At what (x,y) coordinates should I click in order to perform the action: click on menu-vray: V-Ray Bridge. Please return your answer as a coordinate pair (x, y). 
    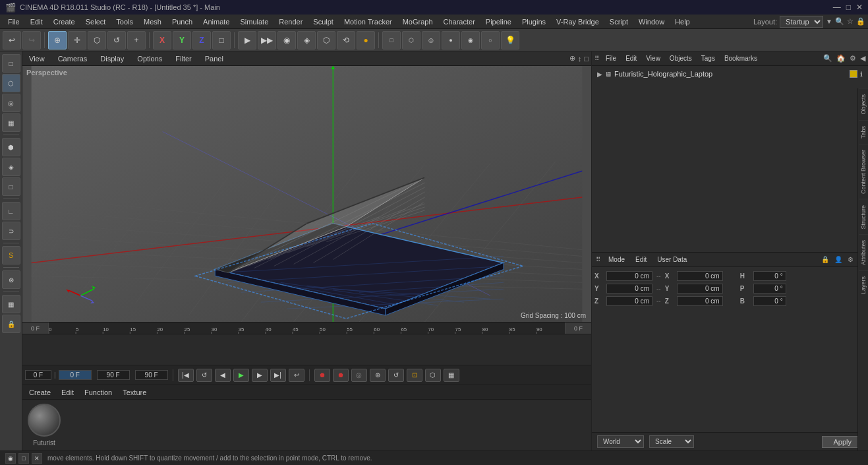
    Looking at the image, I should click on (577, 22).